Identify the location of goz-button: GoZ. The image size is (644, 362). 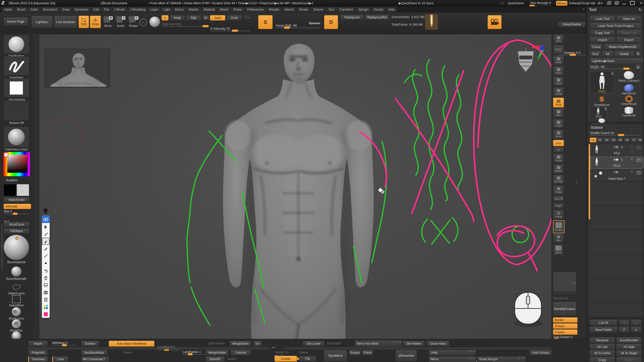
(595, 54).